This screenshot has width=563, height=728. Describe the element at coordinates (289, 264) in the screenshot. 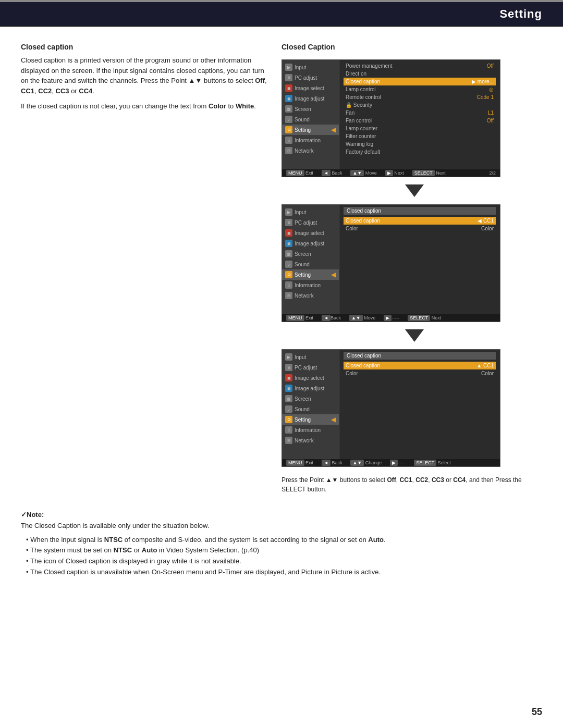

I see `sound2-icon: ♪` at that location.